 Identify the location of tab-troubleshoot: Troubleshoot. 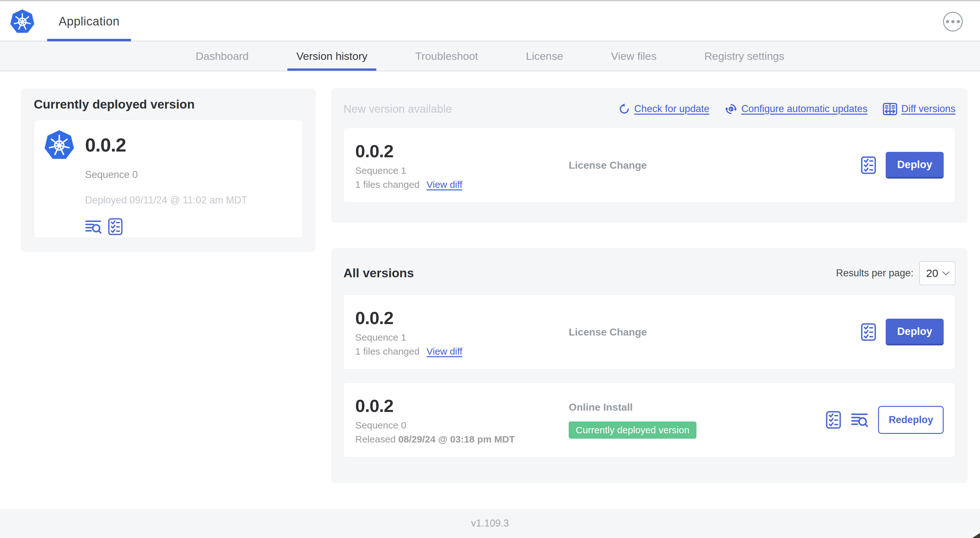
(447, 56).